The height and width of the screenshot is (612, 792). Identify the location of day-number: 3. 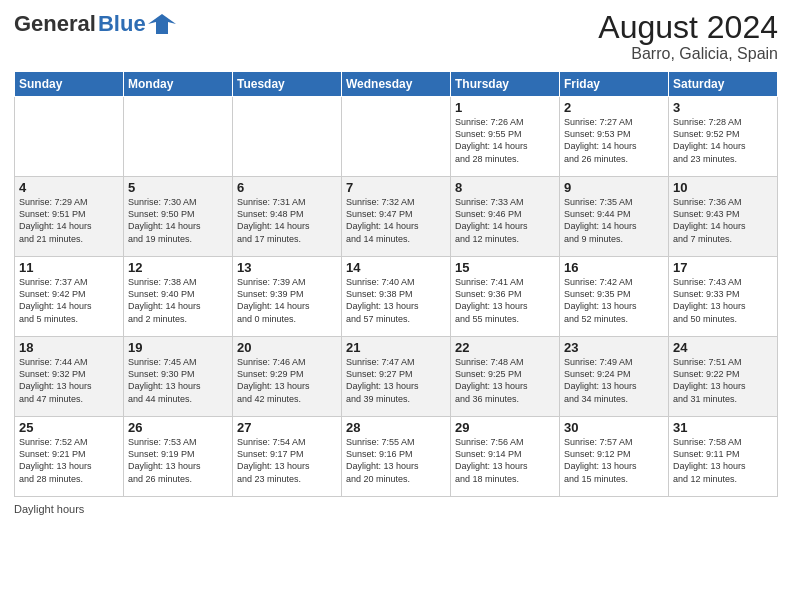
(723, 108).